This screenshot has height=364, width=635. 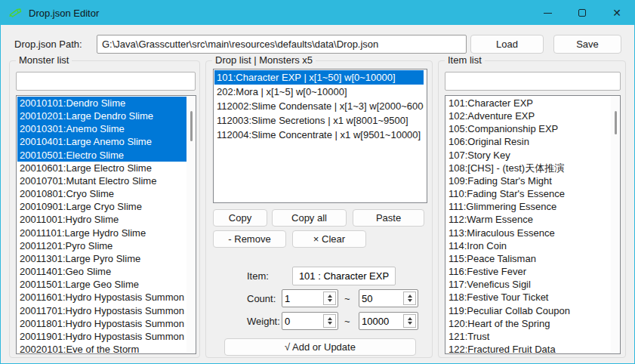 What do you see at coordinates (465, 60) in the screenshot?
I see `item-list-title: Item list` at bounding box center [465, 60].